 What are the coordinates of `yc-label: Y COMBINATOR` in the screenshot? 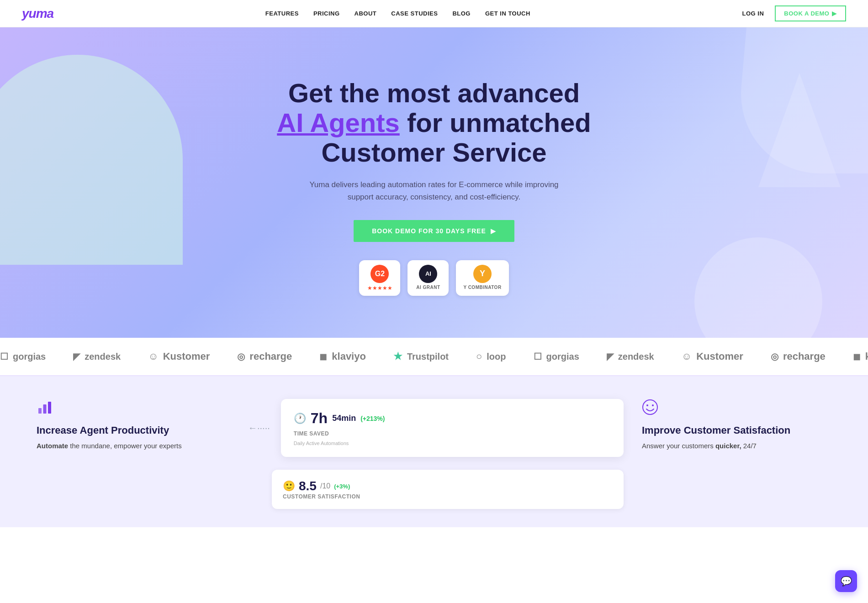 It's located at (482, 288).